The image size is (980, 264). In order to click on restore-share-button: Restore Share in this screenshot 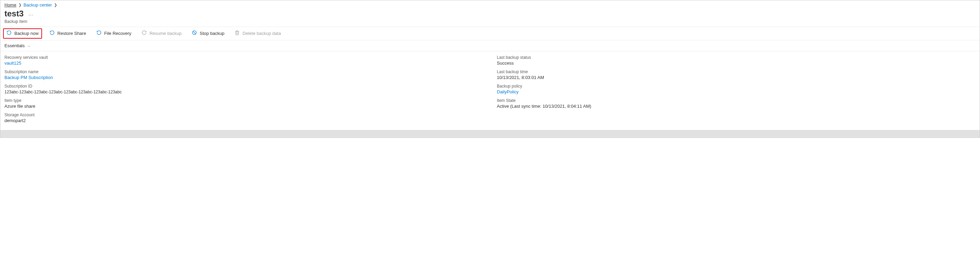, I will do `click(68, 33)`.